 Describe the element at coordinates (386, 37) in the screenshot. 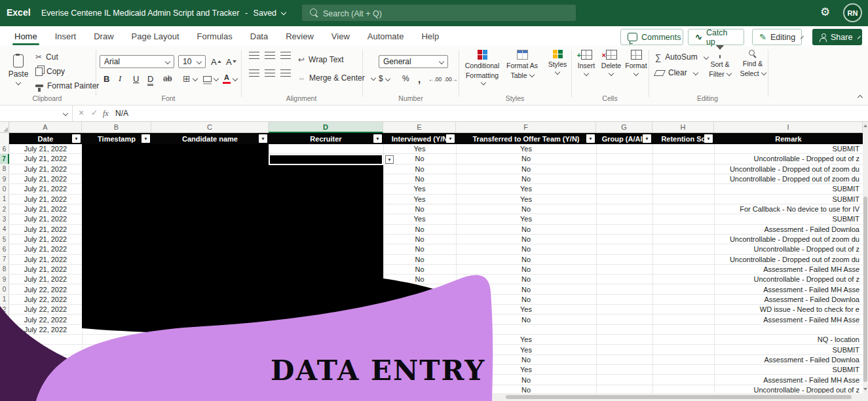

I see `tab-automate: Automate` at that location.